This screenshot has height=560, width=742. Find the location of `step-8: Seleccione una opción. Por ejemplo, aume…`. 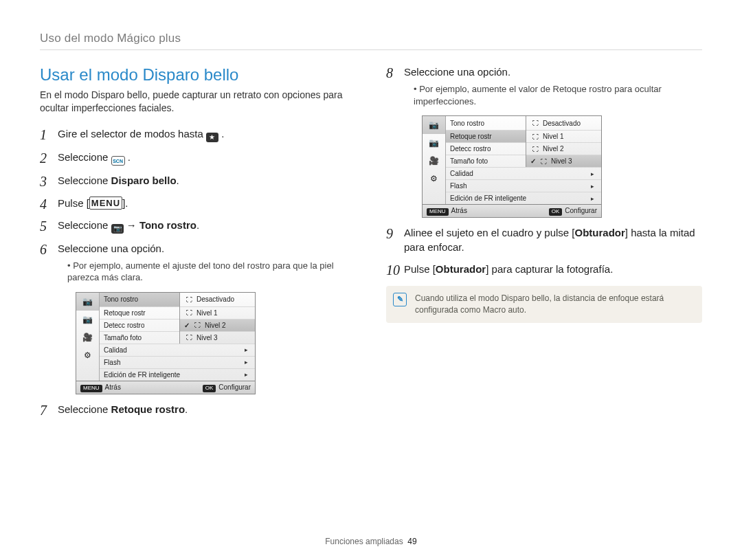

step-8: Seleccione una opción. Por ejemplo, aume… is located at coordinates (544, 142).